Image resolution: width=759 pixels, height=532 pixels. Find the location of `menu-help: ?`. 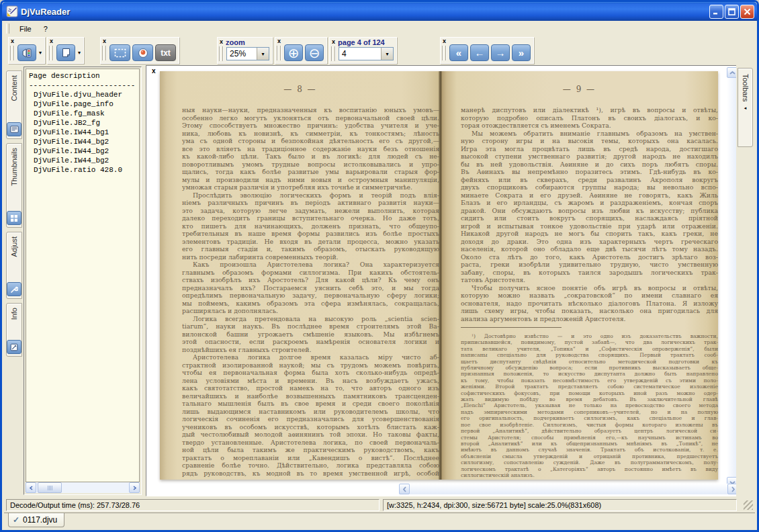

menu-help: ? is located at coordinates (46, 29).